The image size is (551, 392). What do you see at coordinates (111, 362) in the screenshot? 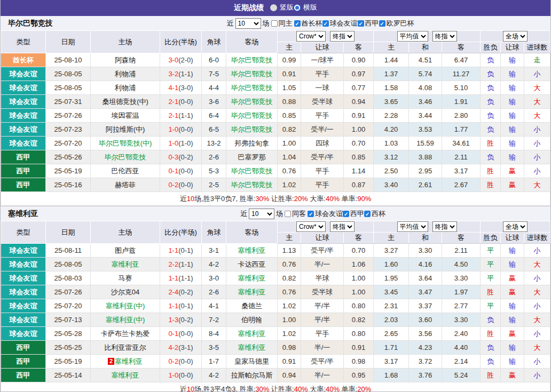
I see `red-card-badge: 2` at bounding box center [111, 362].